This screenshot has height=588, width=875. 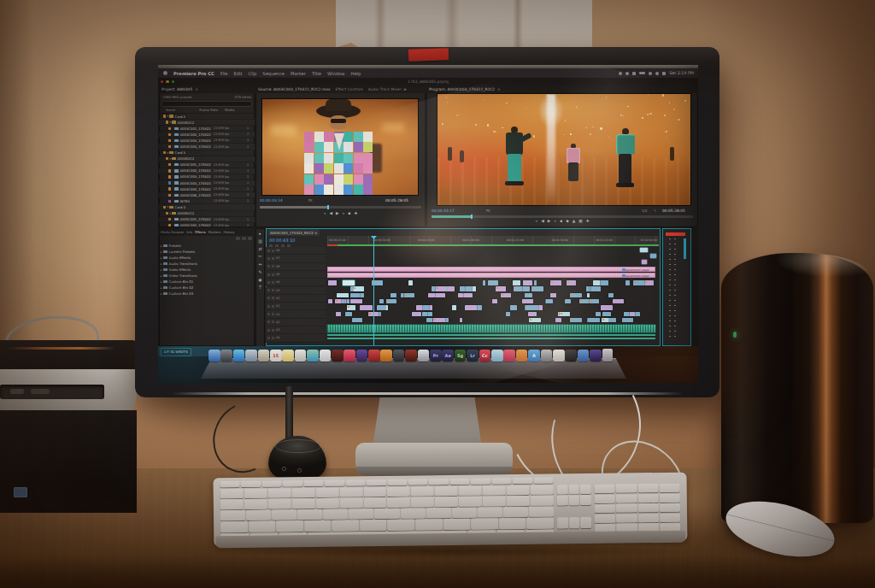 I want to click on meter-scrollbar, so click(x=685, y=249).